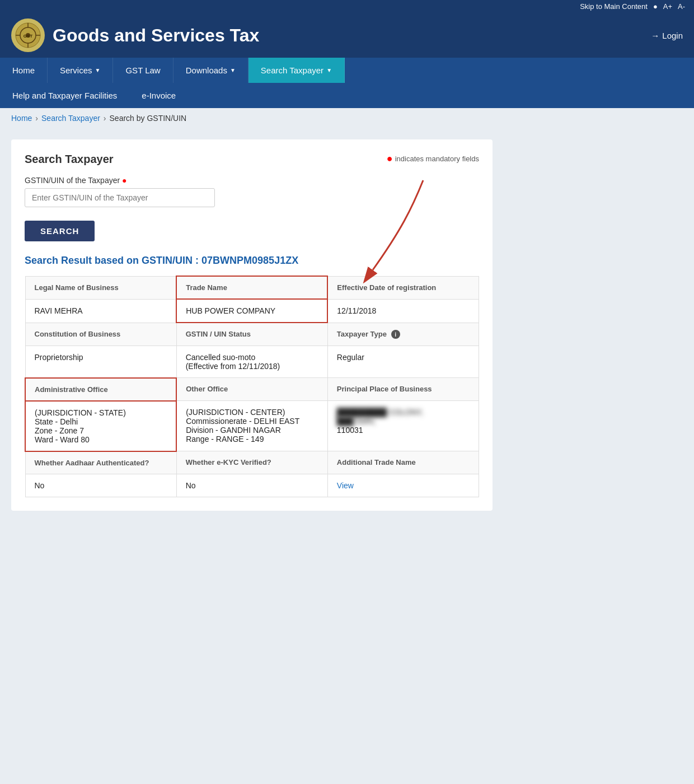  Describe the element at coordinates (98, 71) in the screenshot. I see `services-caret: ▼` at that location.